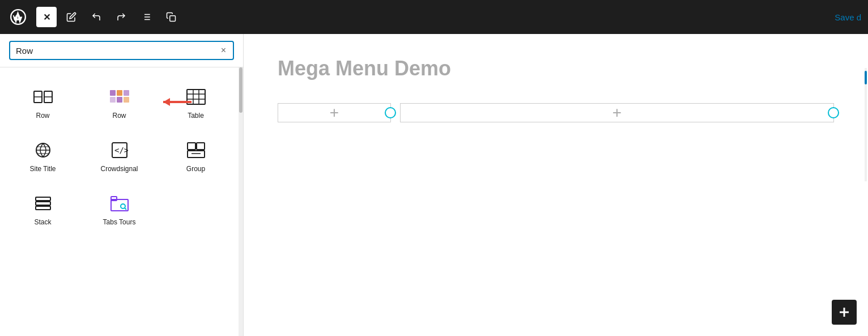 The height and width of the screenshot is (336, 868). Describe the element at coordinates (43, 203) in the screenshot. I see `stack-icon` at that location.